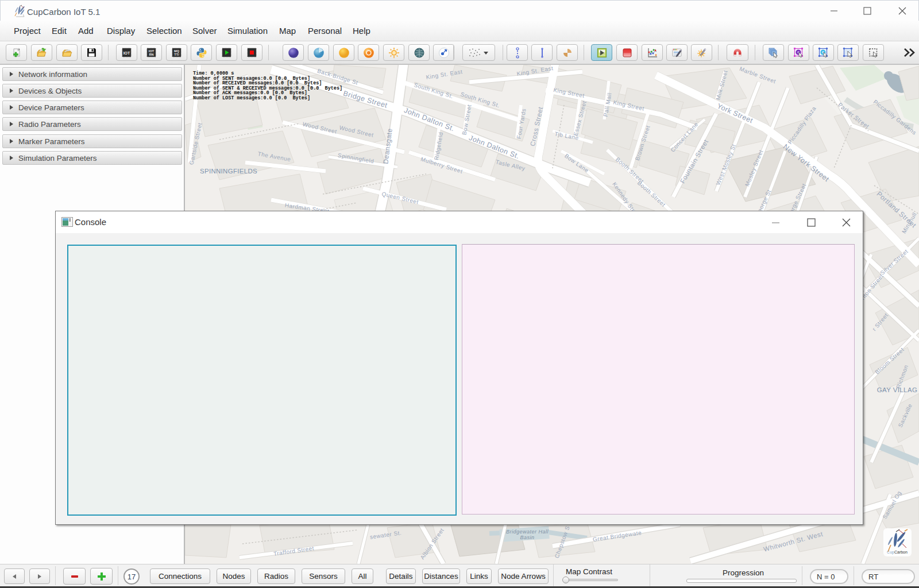  Describe the element at coordinates (177, 55) in the screenshot. I see `svg-text: TT/` at that location.